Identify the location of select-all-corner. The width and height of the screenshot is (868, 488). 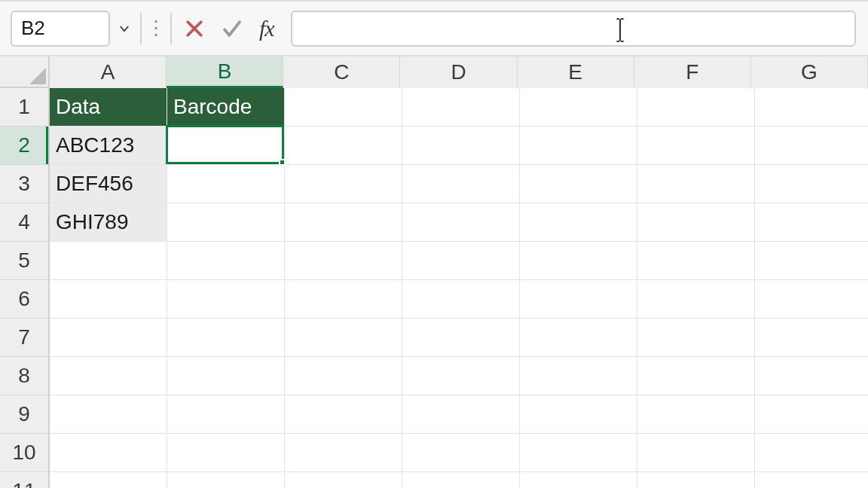
(25, 72).